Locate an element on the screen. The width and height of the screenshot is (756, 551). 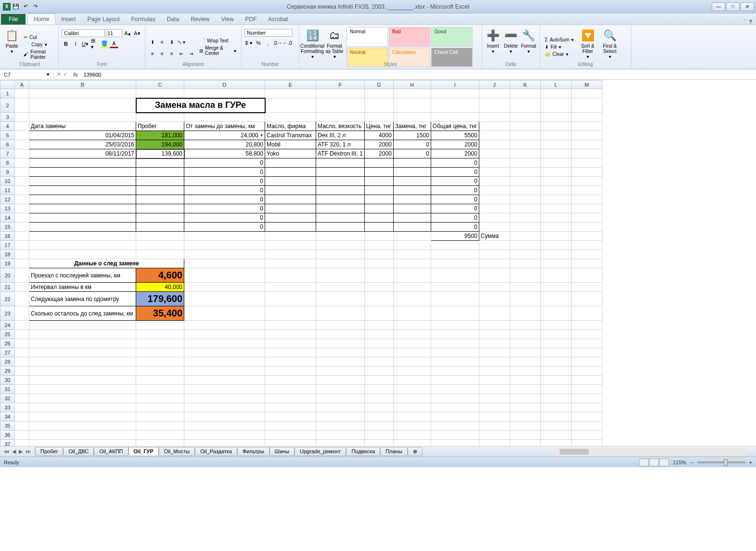
col-header-B: B is located at coordinates (83, 85).